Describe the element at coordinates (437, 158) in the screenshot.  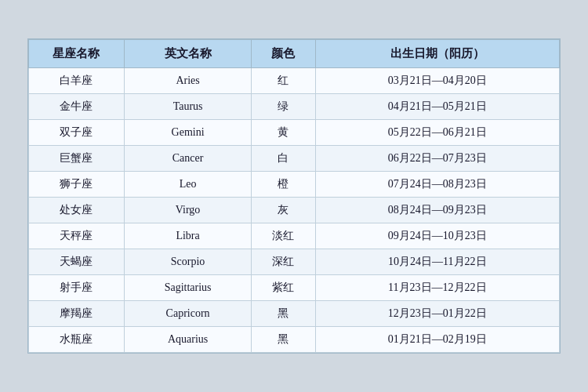
I see `cell-date: 06月22日—07月23日` at that location.